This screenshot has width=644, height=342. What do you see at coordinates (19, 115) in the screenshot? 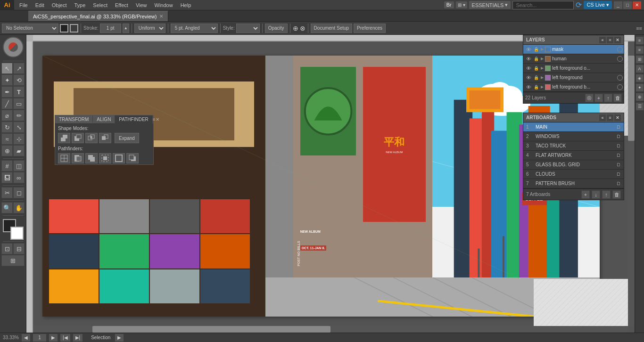
I see `pencil-tool-btn: ✏` at bounding box center [19, 115].